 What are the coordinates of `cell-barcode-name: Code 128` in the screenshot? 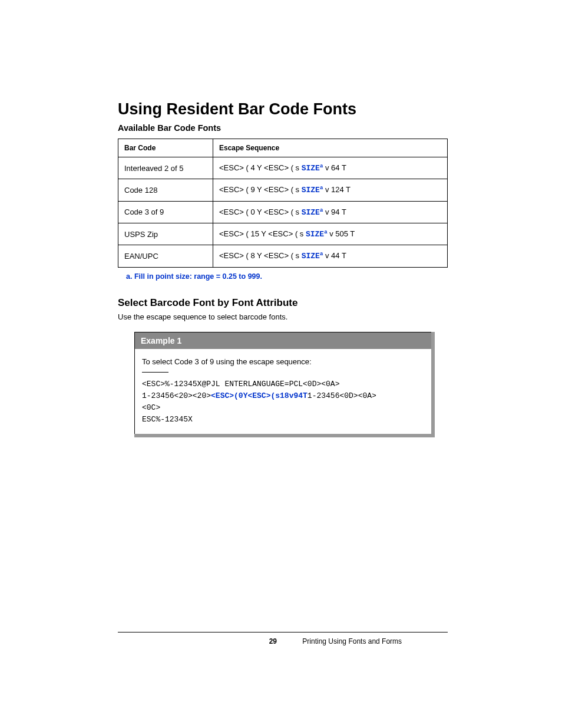 It's located at (166, 190).